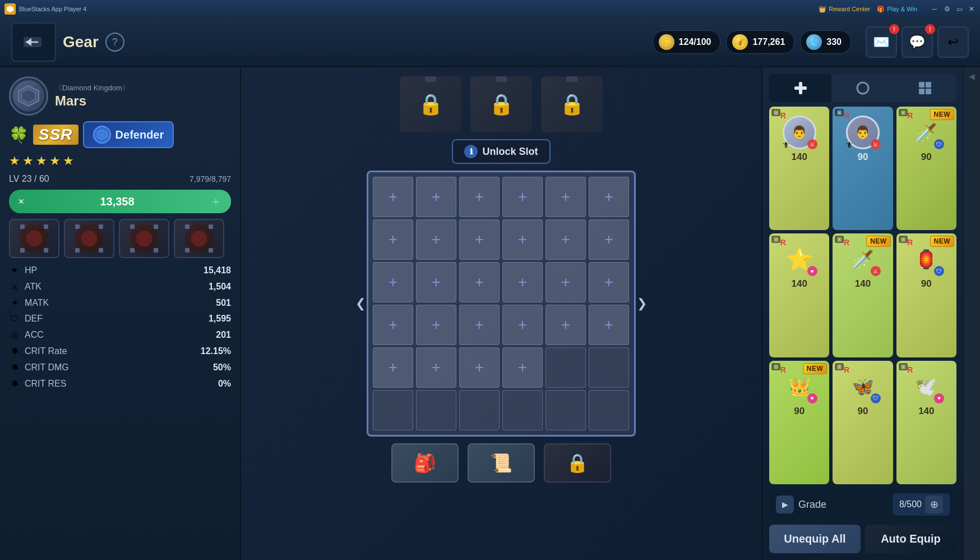 The image size is (980, 560). I want to click on gear-item-9-count: 140, so click(926, 411).